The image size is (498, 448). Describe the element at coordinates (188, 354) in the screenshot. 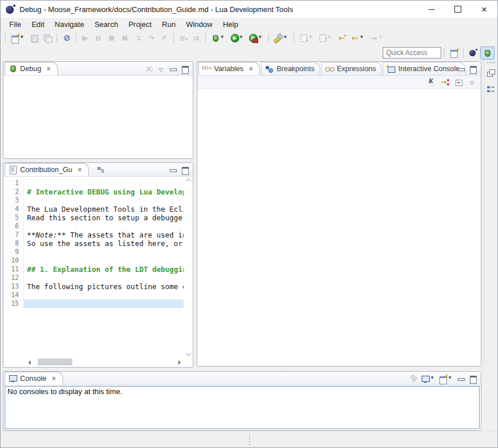

I see `scroll-down-icon` at that location.